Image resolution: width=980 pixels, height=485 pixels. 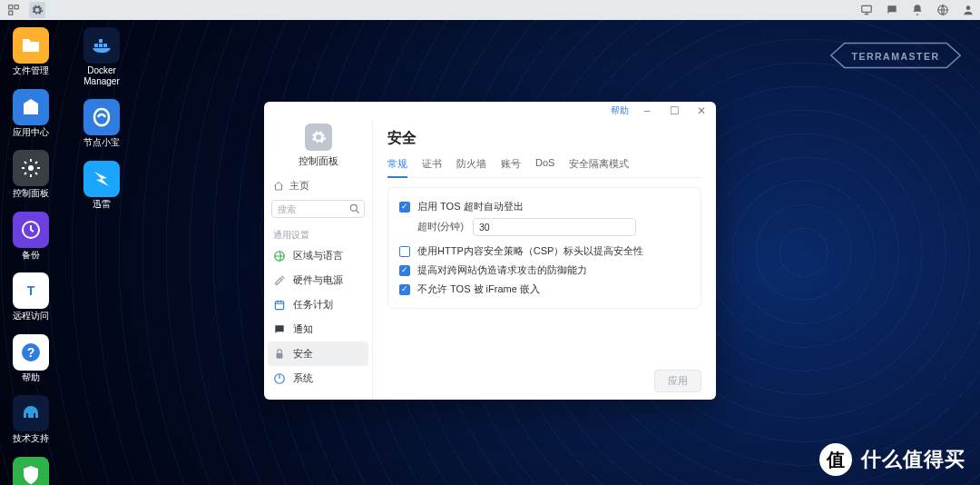 I want to click on desktop-icon-label: Docker Manager, so click(x=102, y=76).